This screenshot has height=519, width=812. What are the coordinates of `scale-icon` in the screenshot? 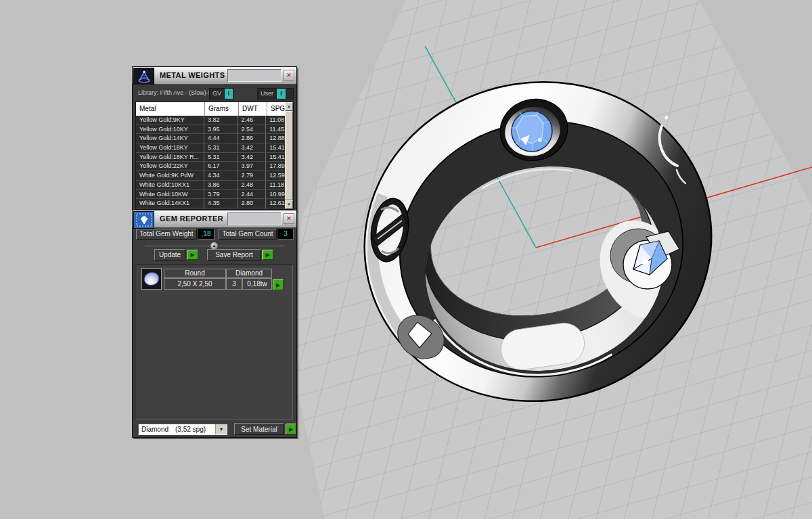 It's located at (143, 76).